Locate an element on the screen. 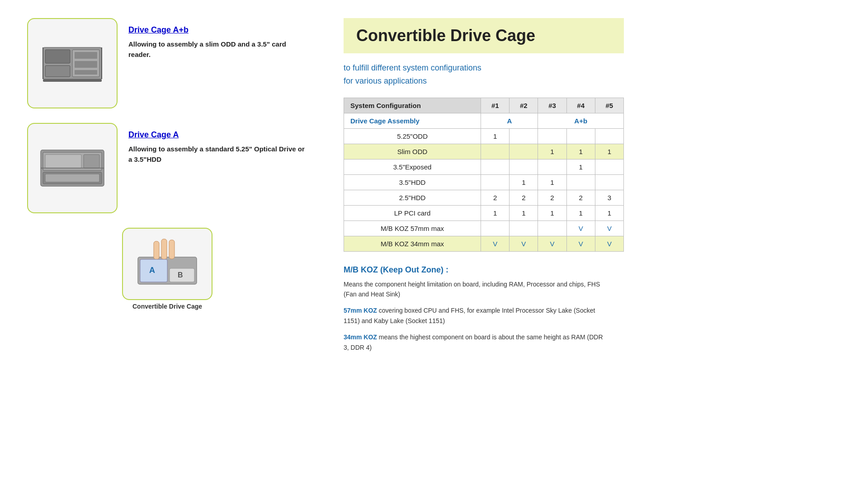 The image size is (868, 488). product-desc-apb: Allowing to assembly a slim ODD and a 3.… is located at coordinates (218, 50).